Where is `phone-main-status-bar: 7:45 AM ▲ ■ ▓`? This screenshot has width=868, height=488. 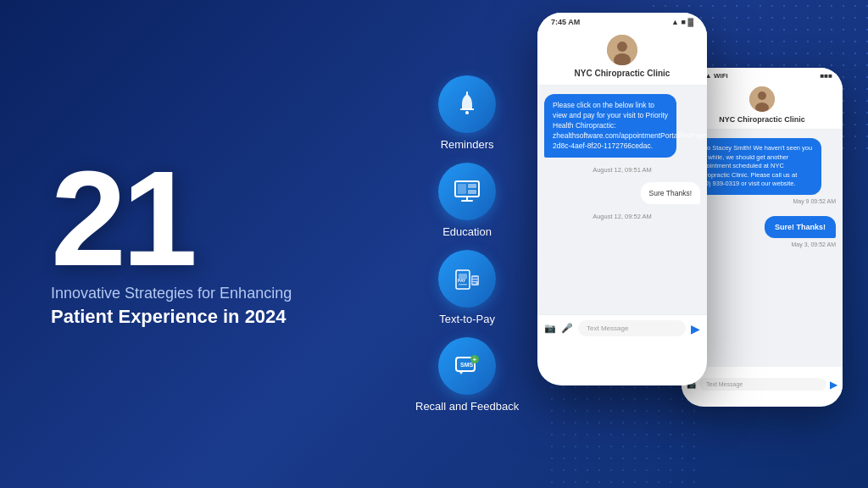
phone-main-status-bar: 7:45 AM ▲ ■ ▓ is located at coordinates (622, 21).